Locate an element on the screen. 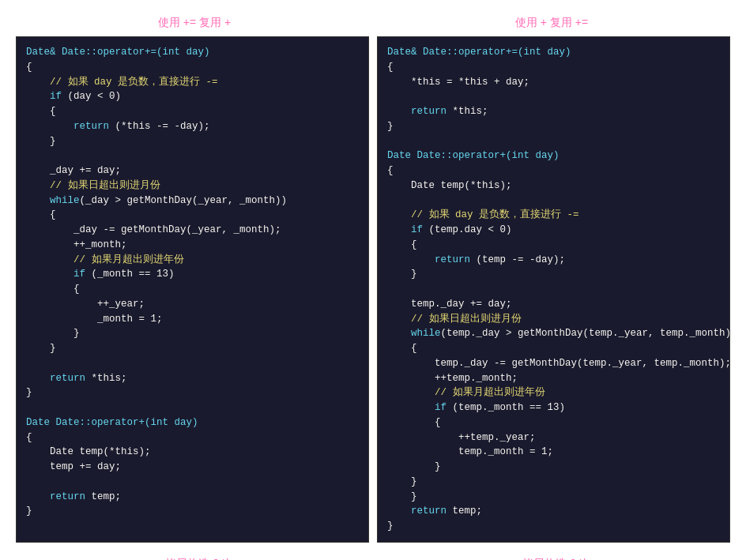 This screenshot has width=746, height=560. right-line-31: } is located at coordinates (553, 498).